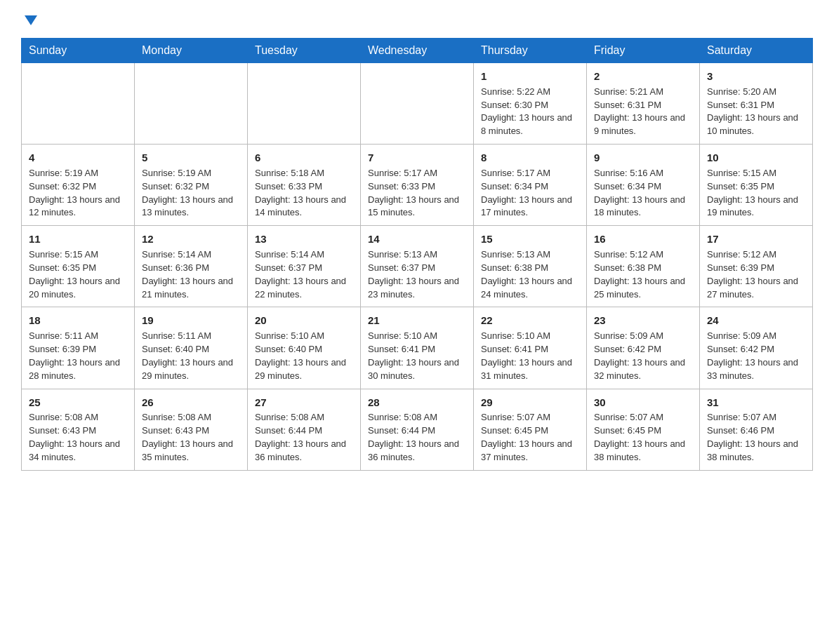  Describe the element at coordinates (191, 51) in the screenshot. I see `day-of-week-header: Monday` at that location.